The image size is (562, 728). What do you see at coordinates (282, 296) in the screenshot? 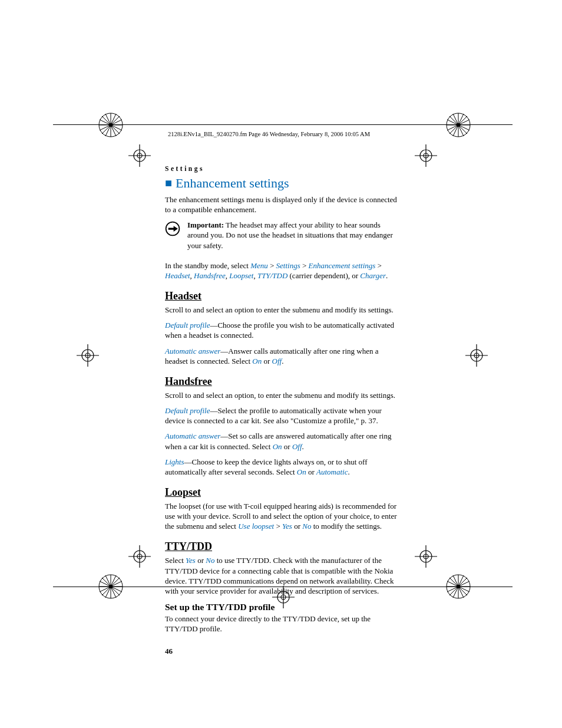
I see `headset-heading: Headset` at bounding box center [282, 296].